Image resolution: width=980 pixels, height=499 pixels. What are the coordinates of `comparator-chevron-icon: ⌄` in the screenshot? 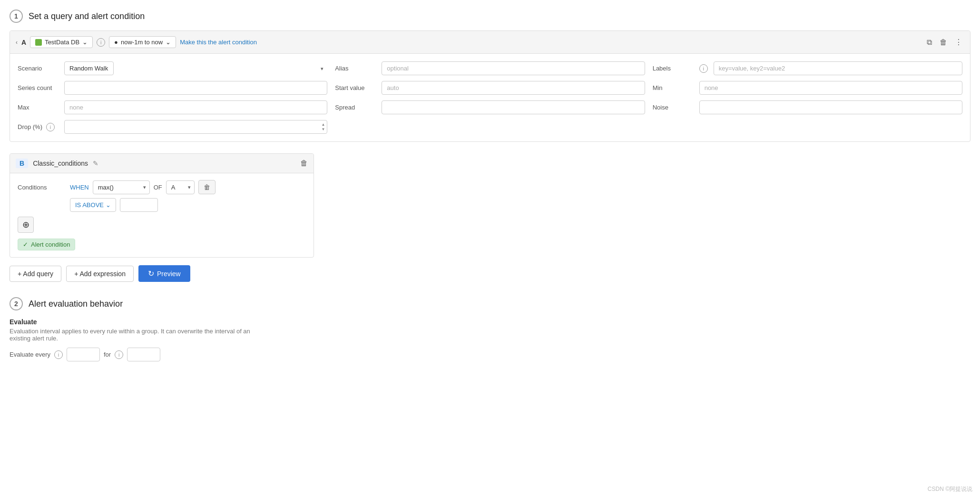 It's located at (108, 205).